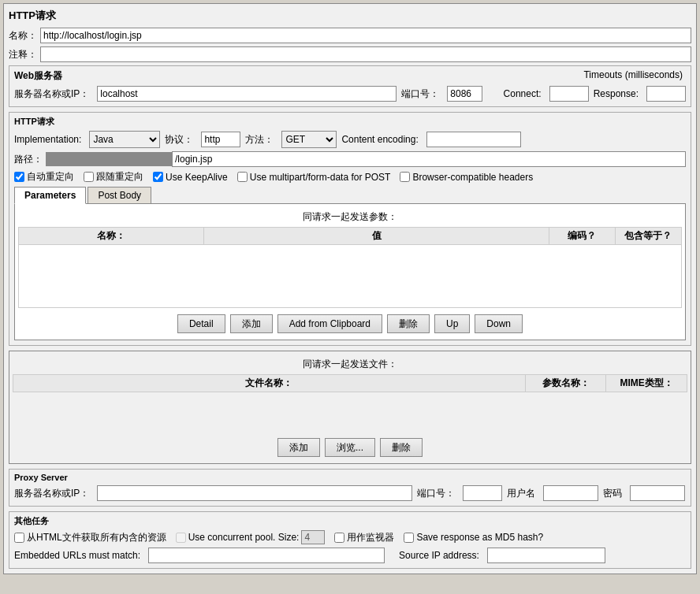 The width and height of the screenshot is (700, 594). I want to click on checkbox-concurrent: Use concurrent pool. Size:, so click(251, 537).